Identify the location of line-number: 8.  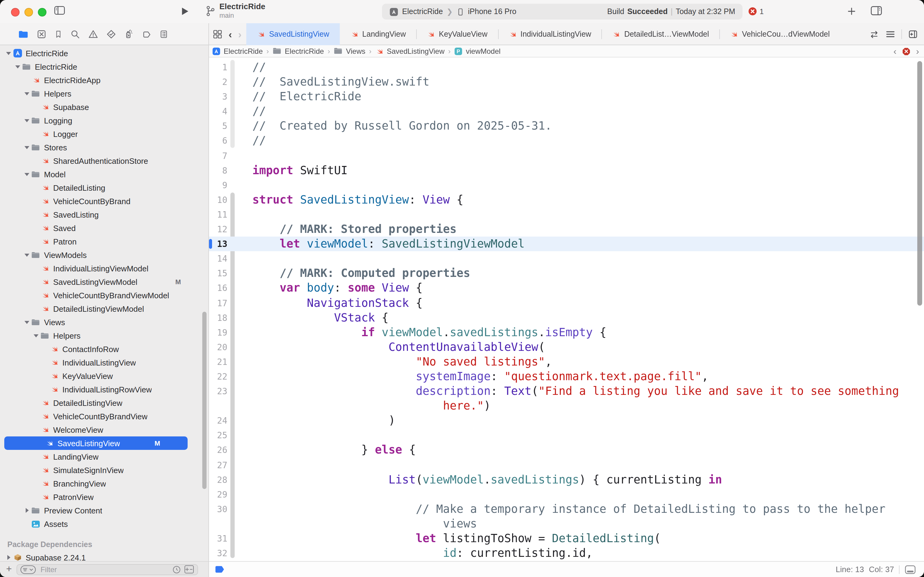
(218, 170).